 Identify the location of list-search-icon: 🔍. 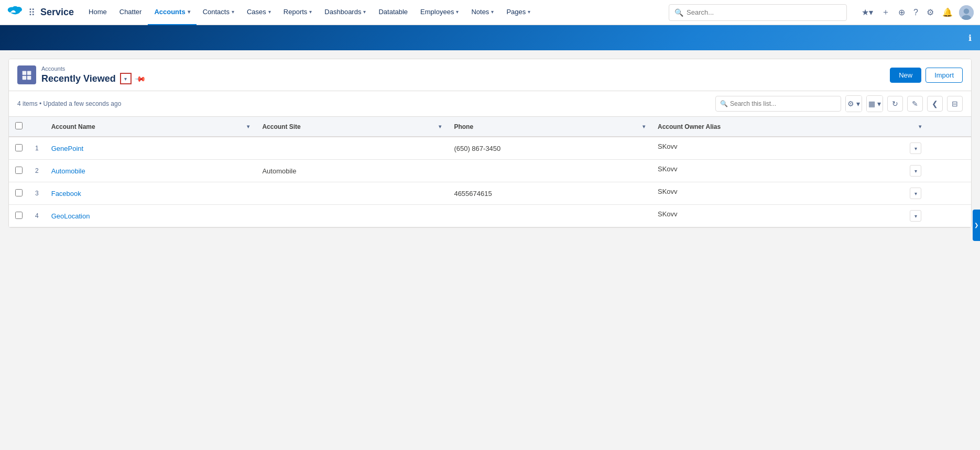
(724, 104).